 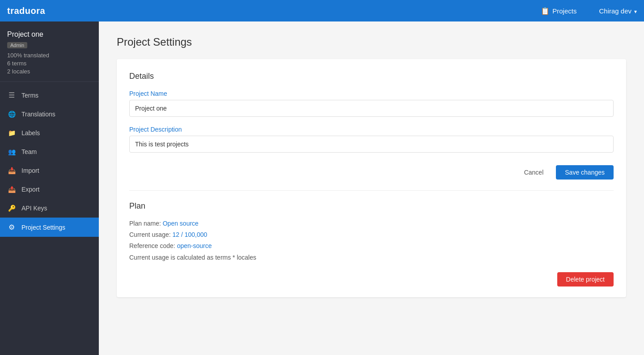 What do you see at coordinates (371, 42) in the screenshot?
I see `page-title: Project Settings` at bounding box center [371, 42].